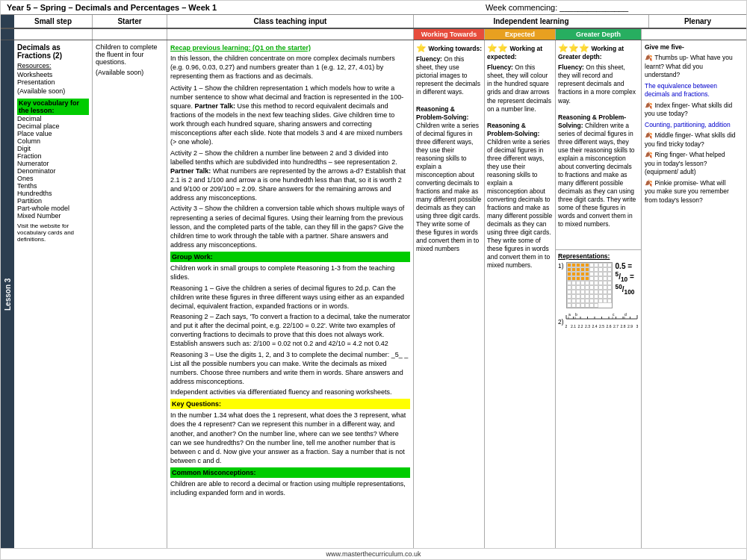 The height and width of the screenshot is (560, 747). What do you see at coordinates (587, 326) in the screenshot?
I see `svg-text: 2.3` at bounding box center [587, 326].